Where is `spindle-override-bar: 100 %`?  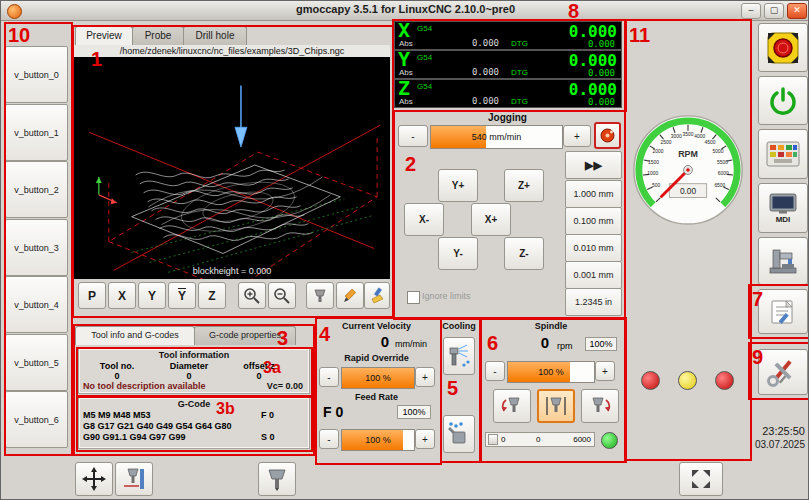
spindle-override-bar: 100 % is located at coordinates (551, 372).